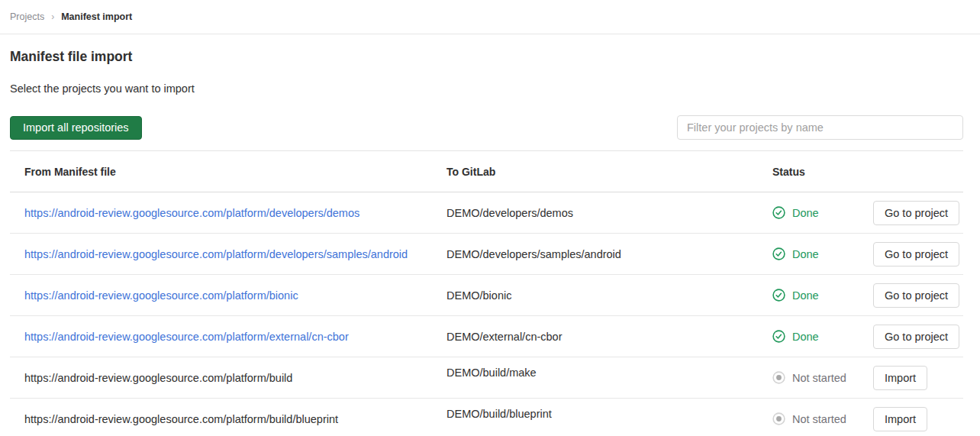 This screenshot has height=436, width=980. What do you see at coordinates (609, 254) in the screenshot?
I see `target-path: DEMO/developers/samples/android` at bounding box center [609, 254].